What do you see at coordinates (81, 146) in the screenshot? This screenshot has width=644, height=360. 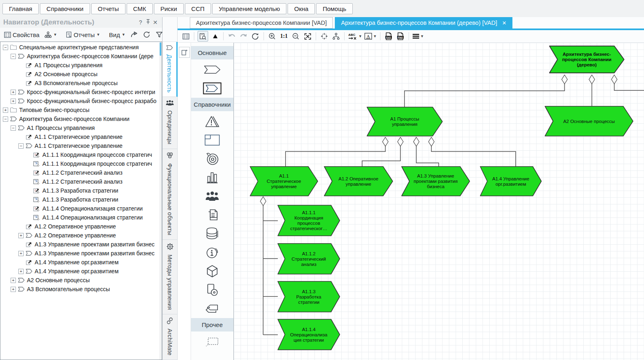 I see `tree-item: −А1.1 Стратегическое управление` at bounding box center [81, 146].